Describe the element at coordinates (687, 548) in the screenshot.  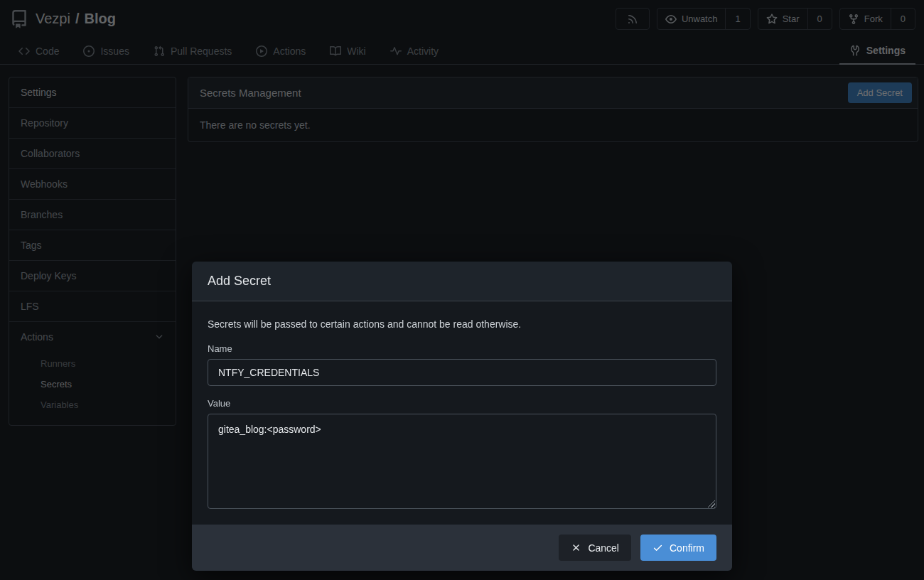
I see `confirm-button-label: Confirm` at that location.